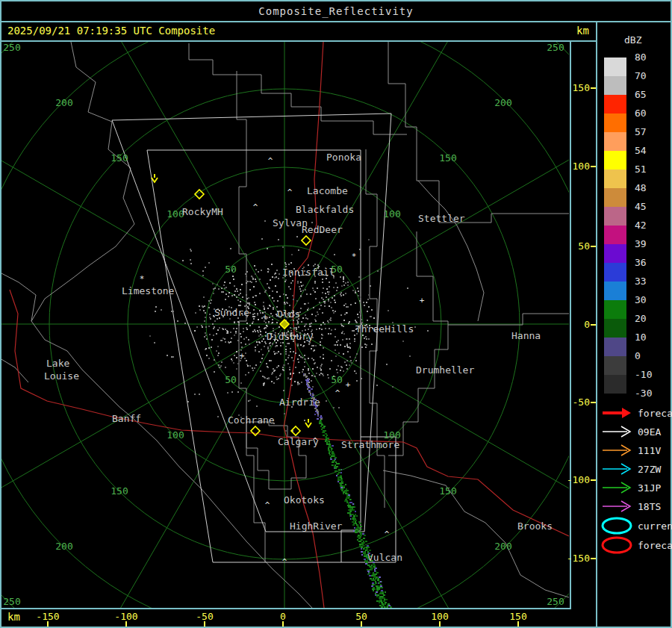 The image size is (672, 628). Describe the element at coordinates (650, 506) in the screenshot. I see `legend-label: 18TS` at that location.